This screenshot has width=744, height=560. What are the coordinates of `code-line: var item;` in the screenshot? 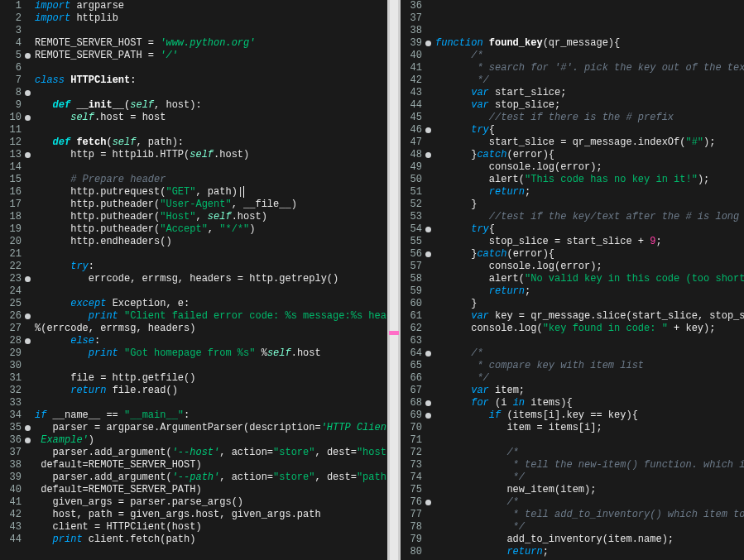 It's located at (589, 390).